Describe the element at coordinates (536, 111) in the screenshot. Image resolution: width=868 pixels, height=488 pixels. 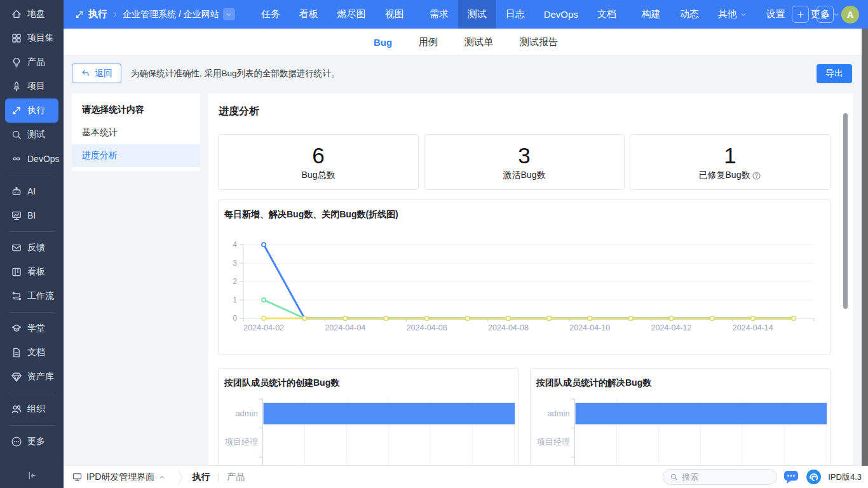
I see `page-title: 进度分析` at that location.